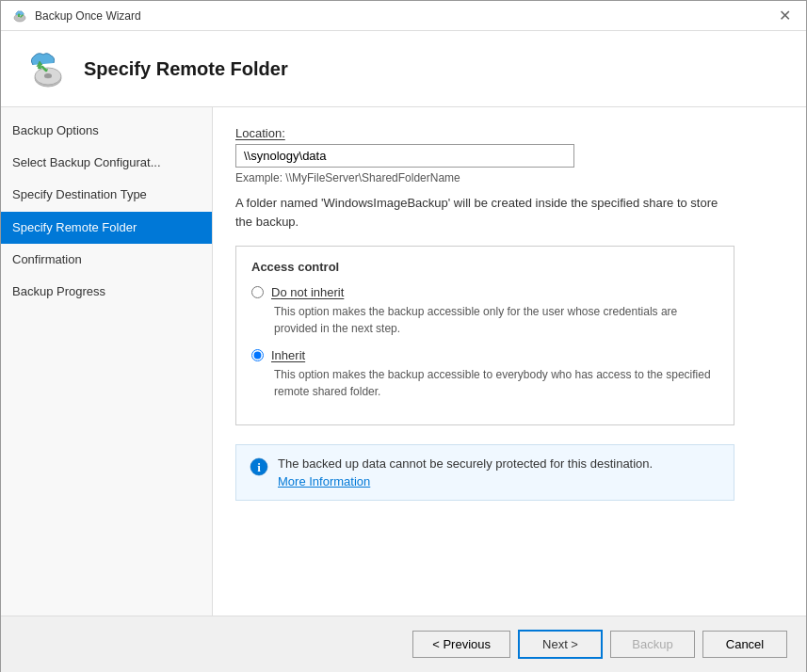  Describe the element at coordinates (106, 195) in the screenshot. I see `sidebar-item-specify-destination-type: Specify Destination Type` at that location.